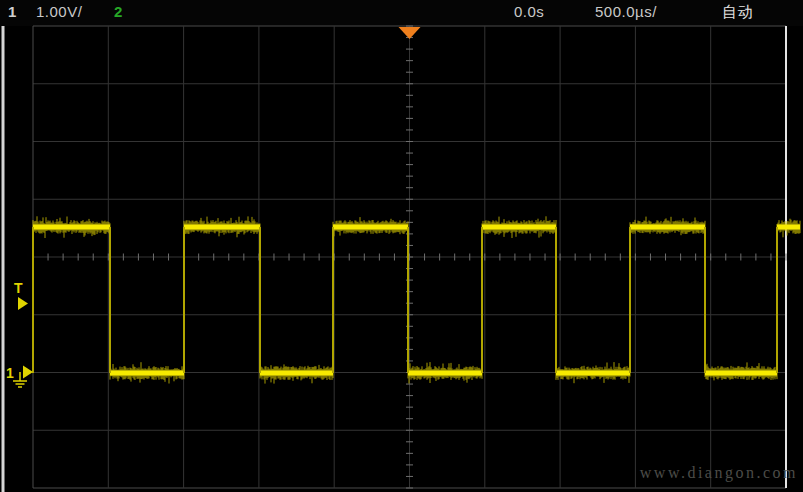 The image size is (803, 492). I want to click on trigger-level-arrow-icon, so click(23, 304).